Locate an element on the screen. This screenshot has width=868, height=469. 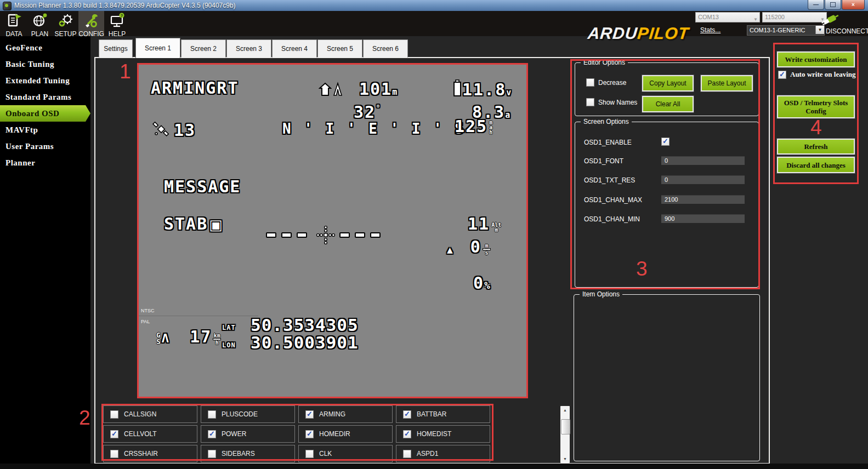
osd-lon-item: 30.5003901 is located at coordinates (305, 343).